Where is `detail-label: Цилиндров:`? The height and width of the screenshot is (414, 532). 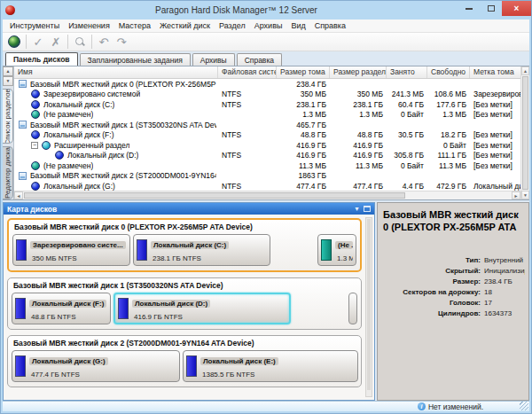
detail-label: Цилиндров: is located at coordinates (434, 314).